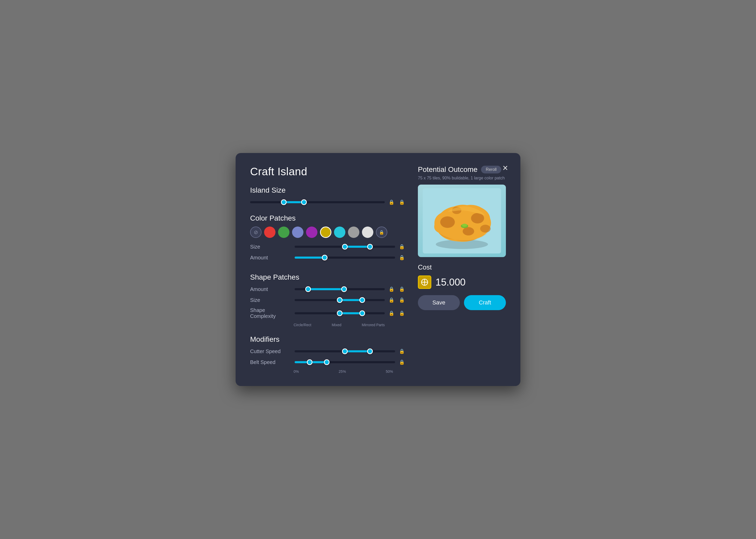  What do you see at coordinates (314, 196) in the screenshot?
I see `island-size-section: Island Size 🔒 🔒` at bounding box center [314, 196].